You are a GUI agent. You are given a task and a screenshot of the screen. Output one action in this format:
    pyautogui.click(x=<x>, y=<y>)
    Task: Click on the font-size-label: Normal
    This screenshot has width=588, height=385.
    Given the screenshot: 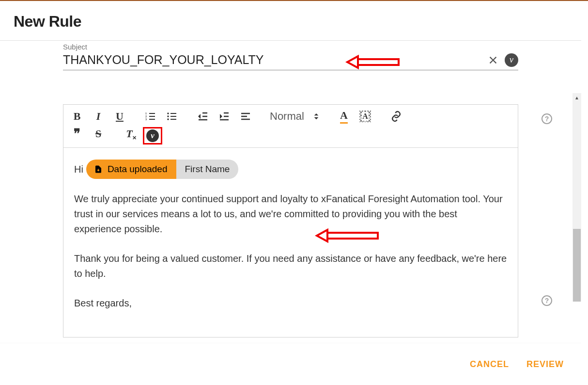 What is the action you would take?
    pyautogui.click(x=287, y=116)
    